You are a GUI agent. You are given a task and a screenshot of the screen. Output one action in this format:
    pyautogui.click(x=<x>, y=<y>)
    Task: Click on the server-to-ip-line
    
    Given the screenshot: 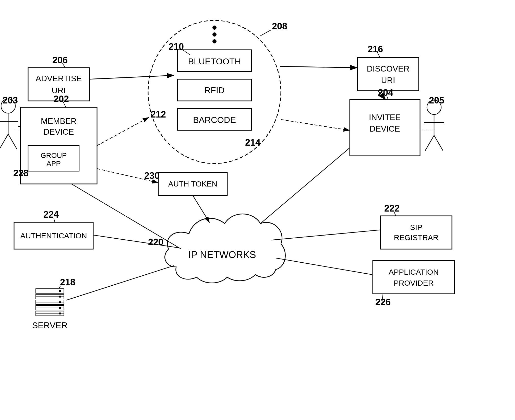 What is the action you would take?
    pyautogui.click(x=120, y=283)
    